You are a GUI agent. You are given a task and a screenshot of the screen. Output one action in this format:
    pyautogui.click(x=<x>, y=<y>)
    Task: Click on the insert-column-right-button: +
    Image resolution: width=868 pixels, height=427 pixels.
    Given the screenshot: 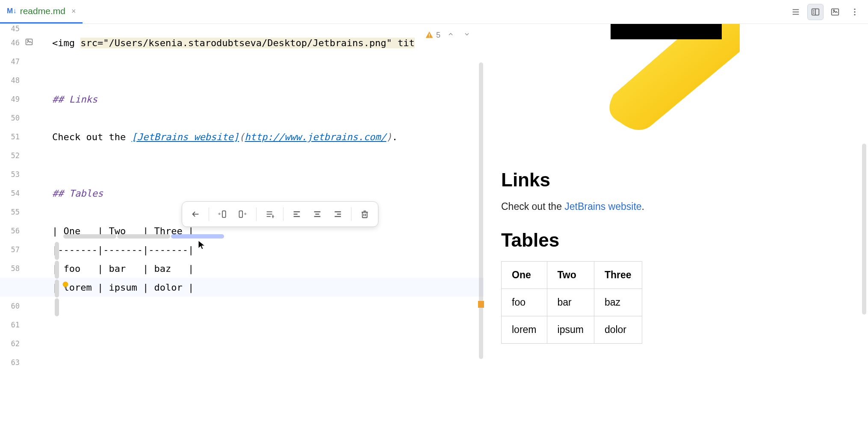 What is the action you would take?
    pyautogui.click(x=243, y=214)
    